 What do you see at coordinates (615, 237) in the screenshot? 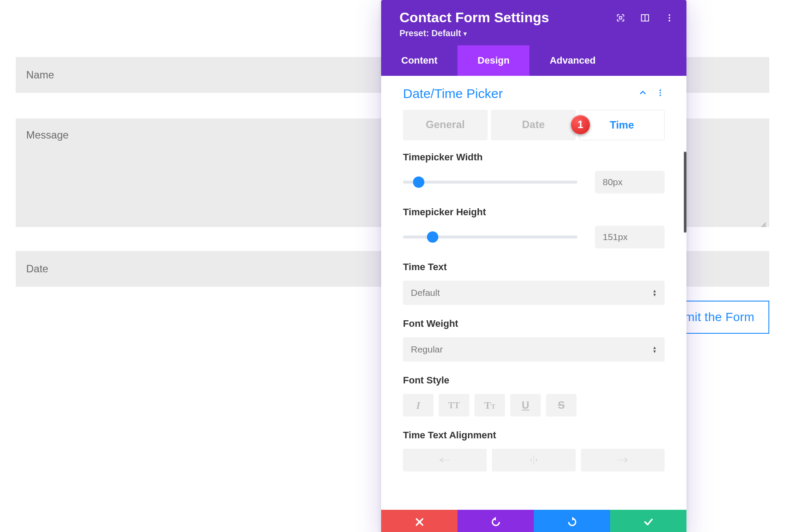
I see `value-text: 151px` at bounding box center [615, 237].